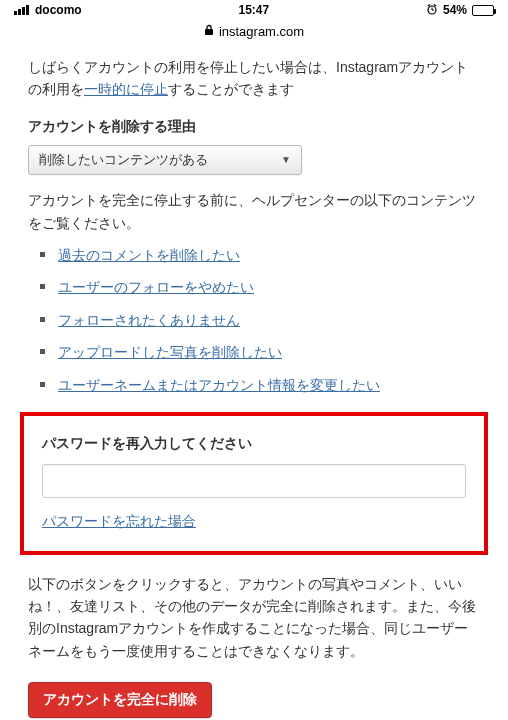 The height and width of the screenshot is (720, 508). I want to click on chevron-down-icon: ▼, so click(286, 160).